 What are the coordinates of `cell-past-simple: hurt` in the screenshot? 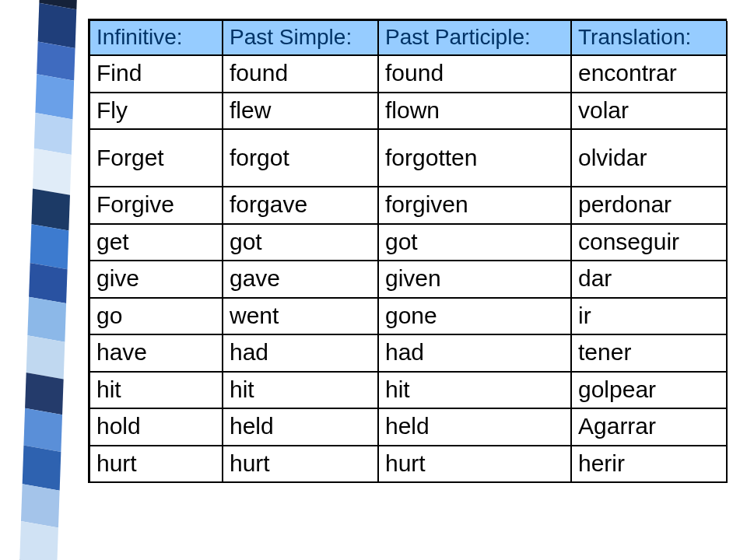 It's located at (300, 464).